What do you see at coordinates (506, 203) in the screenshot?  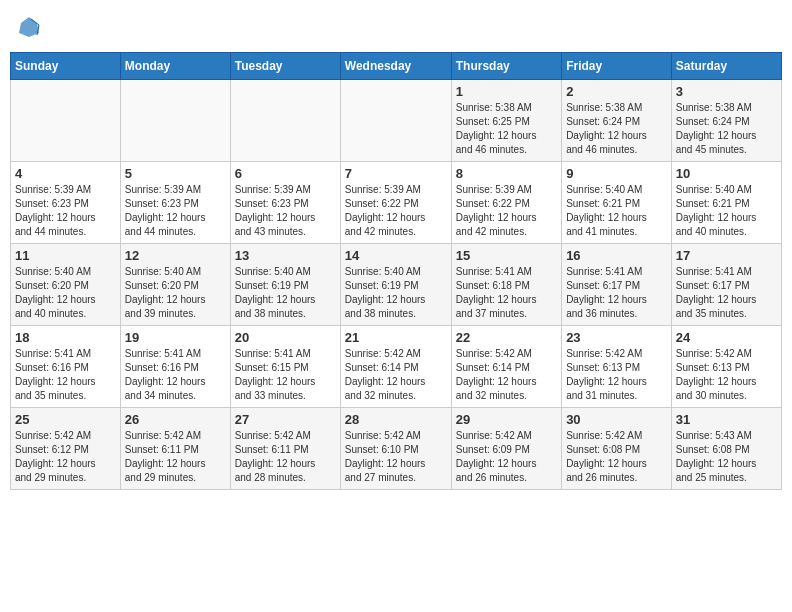 I see `calendar-cell: 8Sunrise: 5:39 AM Sunset: 6:22 PM Daylig…` at bounding box center [506, 203].